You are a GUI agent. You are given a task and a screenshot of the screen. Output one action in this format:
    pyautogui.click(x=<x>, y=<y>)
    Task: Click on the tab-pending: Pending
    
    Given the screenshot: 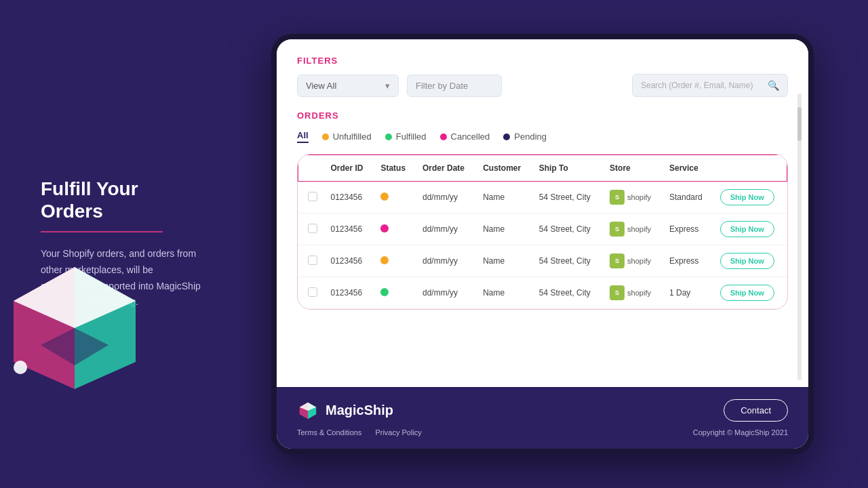 What is the action you would take?
    pyautogui.click(x=525, y=137)
    